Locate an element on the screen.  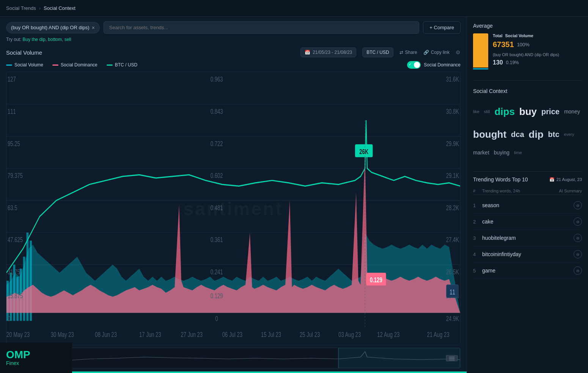
trending-rows: 1 season ⊖ 2 cake ⊖ 3 huobitelegram ⊖ 4 … is located at coordinates (527, 238).